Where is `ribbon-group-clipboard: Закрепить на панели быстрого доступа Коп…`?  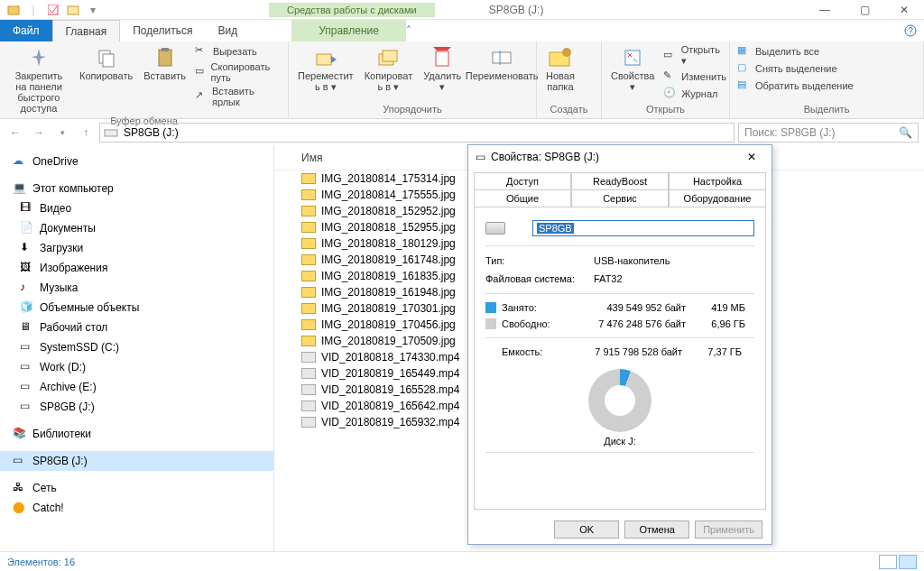
ribbon-group-clipboard: Закрепить на панели быстрого доступа Коп… is located at coordinates (144, 79).